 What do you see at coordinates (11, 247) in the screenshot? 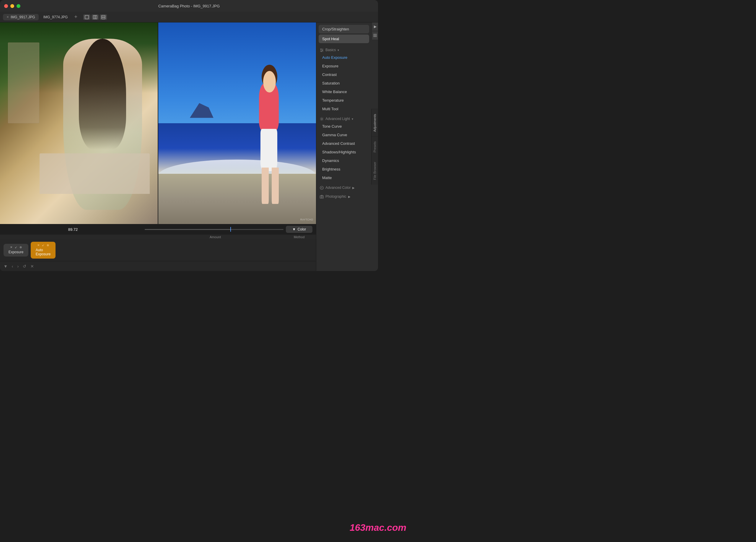
I see `chip-close-icon: ✕` at bounding box center [11, 247].